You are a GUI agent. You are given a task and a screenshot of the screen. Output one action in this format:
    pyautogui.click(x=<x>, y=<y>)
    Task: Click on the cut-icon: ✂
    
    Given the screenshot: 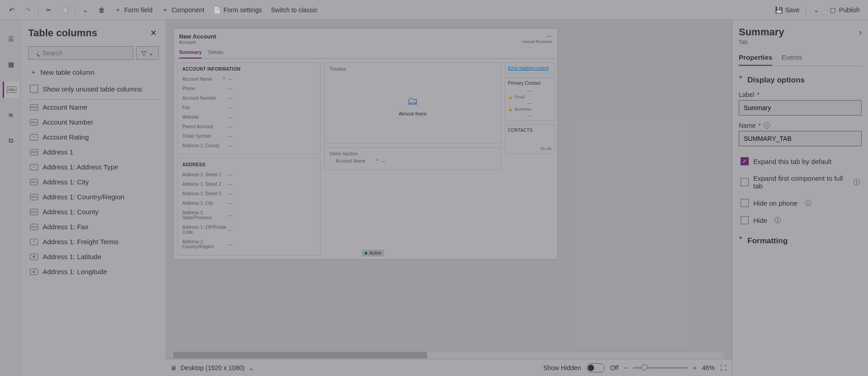 What is the action you would take?
    pyautogui.click(x=49, y=10)
    